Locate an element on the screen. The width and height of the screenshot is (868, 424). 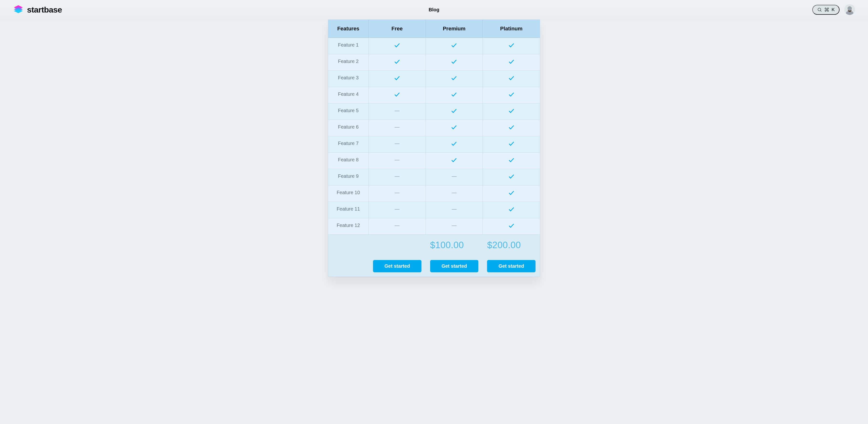
price-premium: $100.00 is located at coordinates (454, 245).